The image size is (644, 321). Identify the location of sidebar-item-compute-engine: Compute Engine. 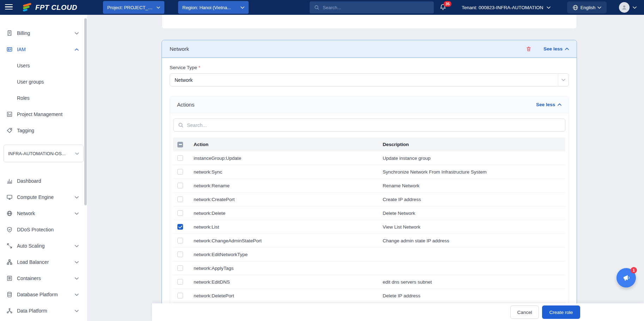
(44, 197).